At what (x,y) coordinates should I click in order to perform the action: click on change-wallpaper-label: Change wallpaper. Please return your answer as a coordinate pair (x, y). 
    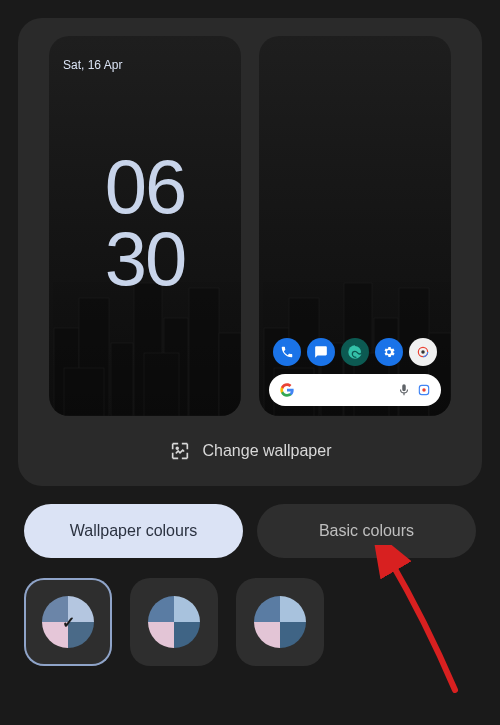
    Looking at the image, I should click on (268, 451).